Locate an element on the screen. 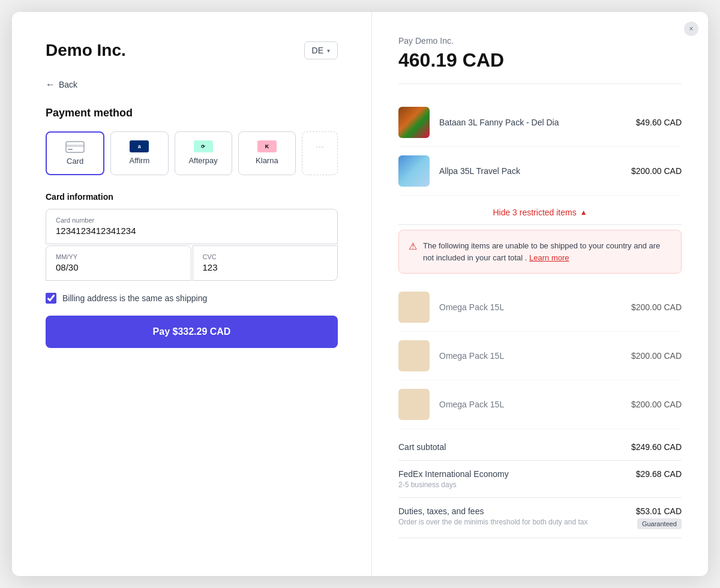 The image size is (720, 588). billing-address-checkbox-row: Billing address is the same as shipping is located at coordinates (192, 298).